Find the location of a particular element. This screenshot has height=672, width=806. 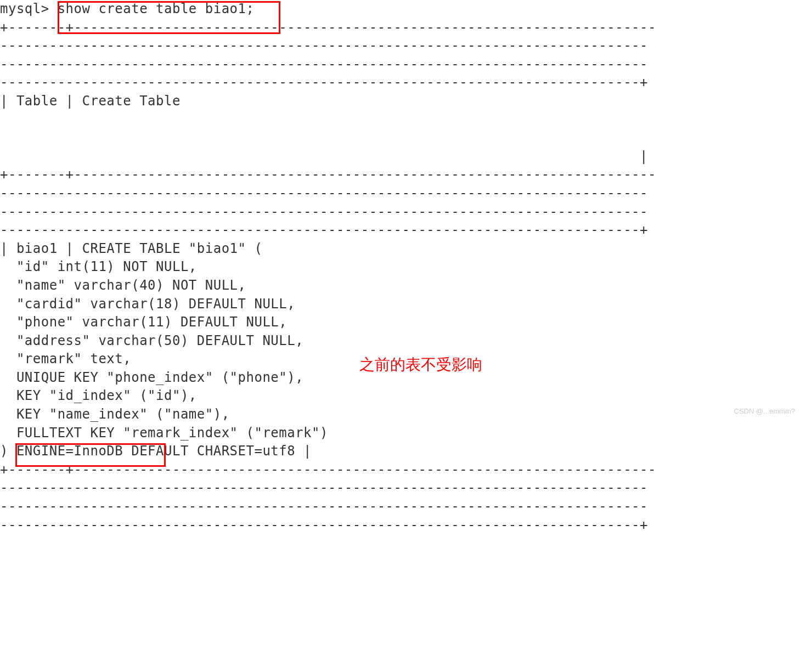

key-unique: UNIQUE KEY "phone_index" ("phone"), is located at coordinates (151, 377).